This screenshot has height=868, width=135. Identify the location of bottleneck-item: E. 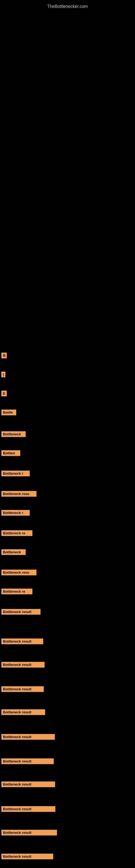
(4, 394).